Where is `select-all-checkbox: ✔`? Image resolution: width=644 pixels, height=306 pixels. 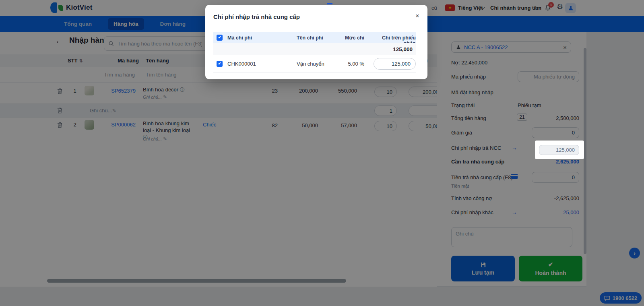
select-all-checkbox: ✔ is located at coordinates (220, 38).